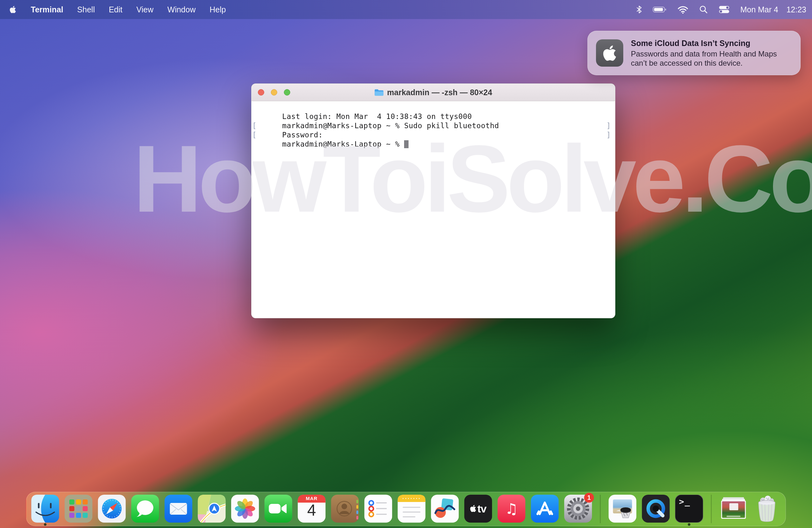 The width and height of the screenshot is (812, 528). Describe the element at coordinates (656, 509) in the screenshot. I see `dock-icon-quicktime` at that location.